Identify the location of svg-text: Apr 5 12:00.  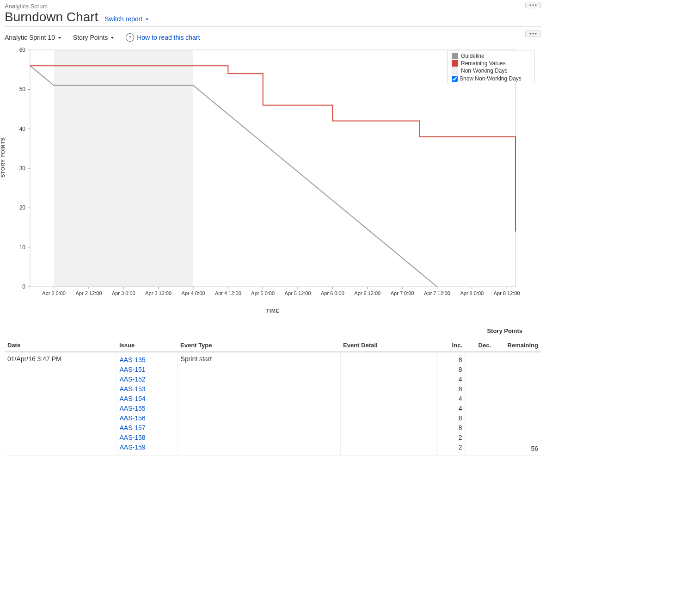
(298, 293).